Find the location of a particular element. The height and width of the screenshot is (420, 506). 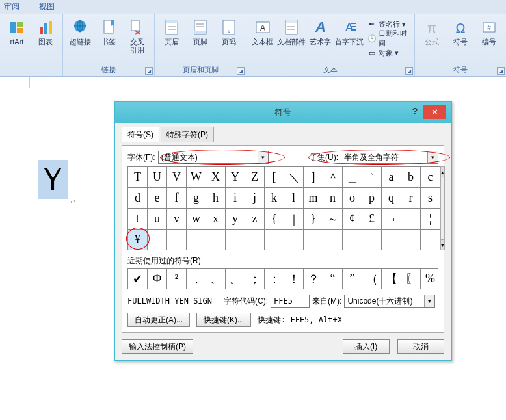

menu-review: 审阅 is located at coordinates (12, 7).